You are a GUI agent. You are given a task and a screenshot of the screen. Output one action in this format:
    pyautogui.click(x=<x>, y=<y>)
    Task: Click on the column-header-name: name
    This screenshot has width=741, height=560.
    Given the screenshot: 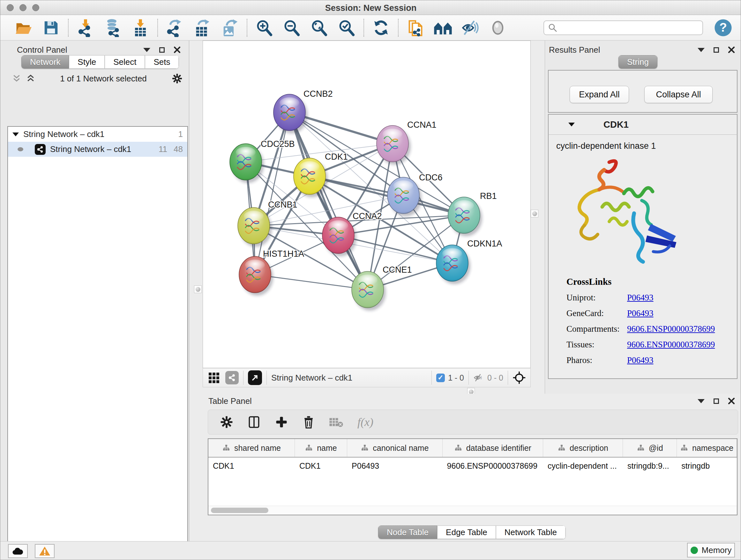 What is the action you would take?
    pyautogui.click(x=321, y=448)
    